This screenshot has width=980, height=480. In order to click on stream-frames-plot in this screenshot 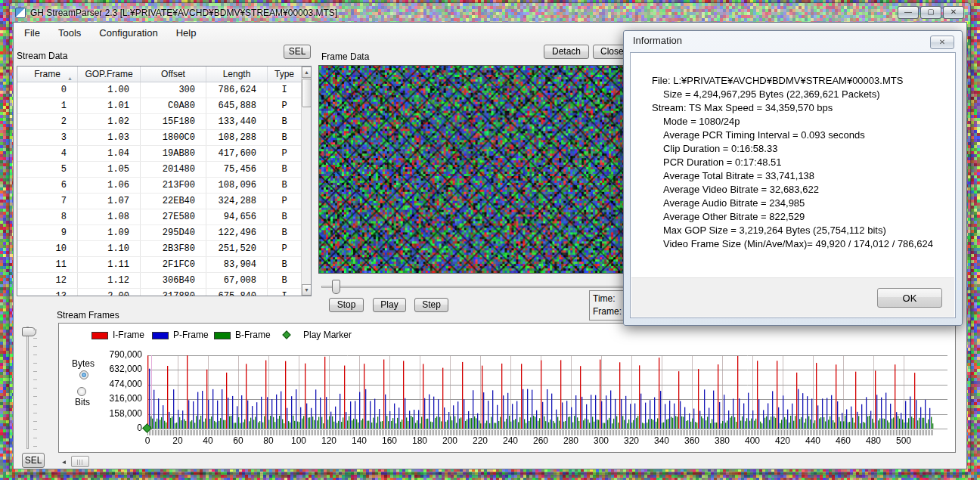, I will do `click(547, 393)`.